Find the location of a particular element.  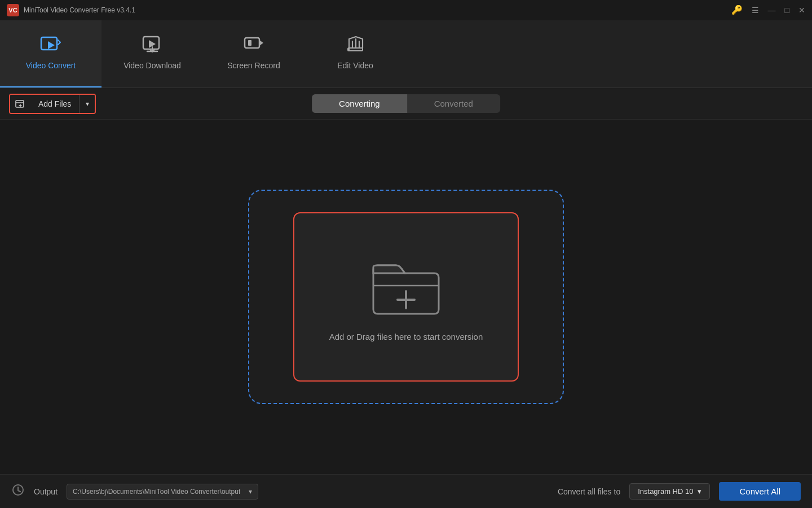

nav-screen-record-label: Screen Record is located at coordinates (254, 65).